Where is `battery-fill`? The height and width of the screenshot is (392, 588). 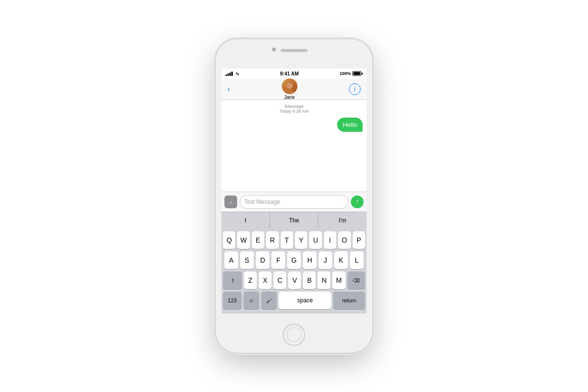 battery-fill is located at coordinates (357, 74).